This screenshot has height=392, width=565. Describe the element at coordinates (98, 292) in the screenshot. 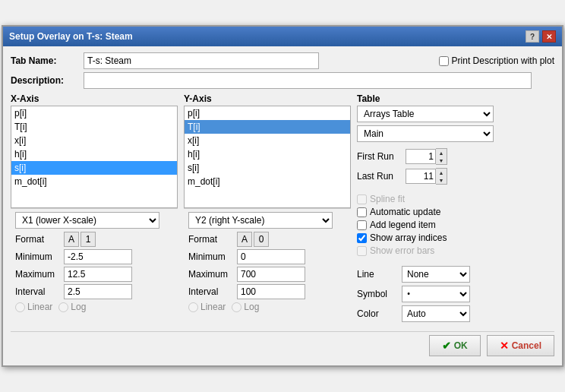

I see `x-interval-input` at that location.